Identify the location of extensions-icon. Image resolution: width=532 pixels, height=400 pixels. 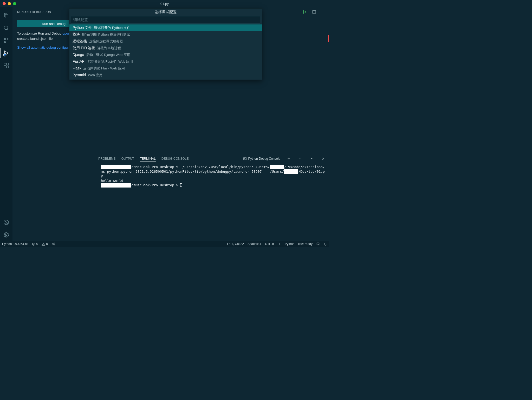
(6, 66).